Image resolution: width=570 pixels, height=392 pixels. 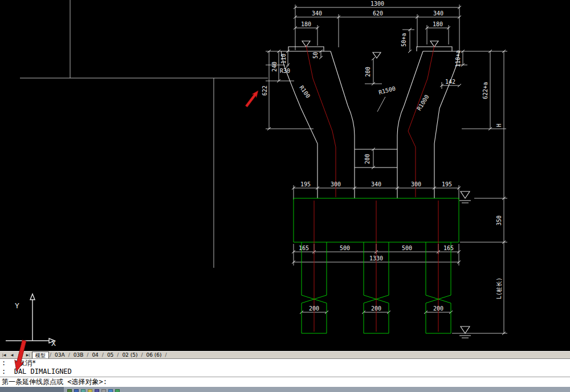 What do you see at coordinates (306, 185) in the screenshot?
I see `dim-195-left: 195` at bounding box center [306, 185].